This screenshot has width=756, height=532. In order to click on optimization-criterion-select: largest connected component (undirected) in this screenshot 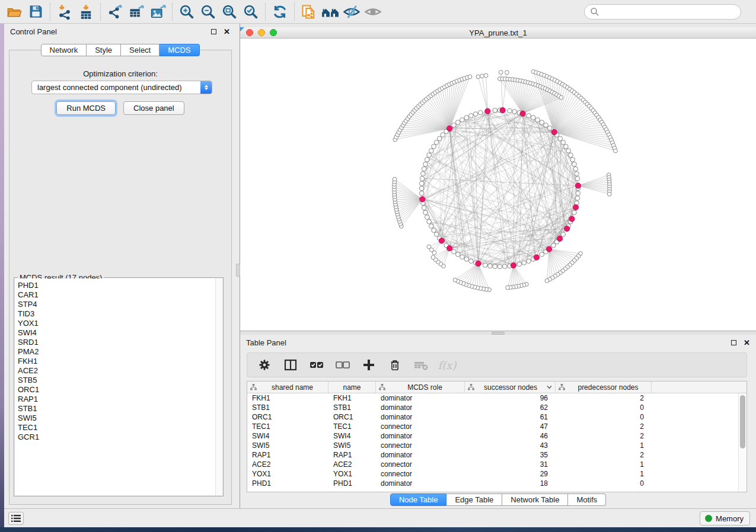, I will do `click(122, 88)`.